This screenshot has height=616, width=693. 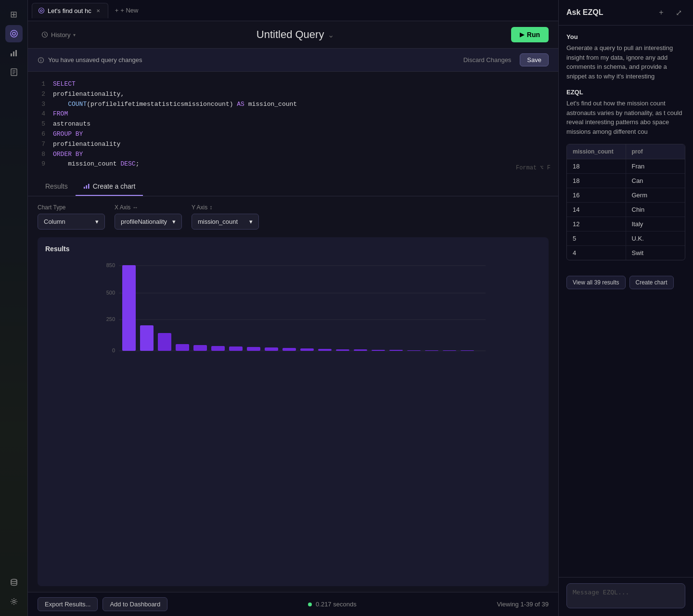 I want to click on history-button: History ▾, so click(x=59, y=35).